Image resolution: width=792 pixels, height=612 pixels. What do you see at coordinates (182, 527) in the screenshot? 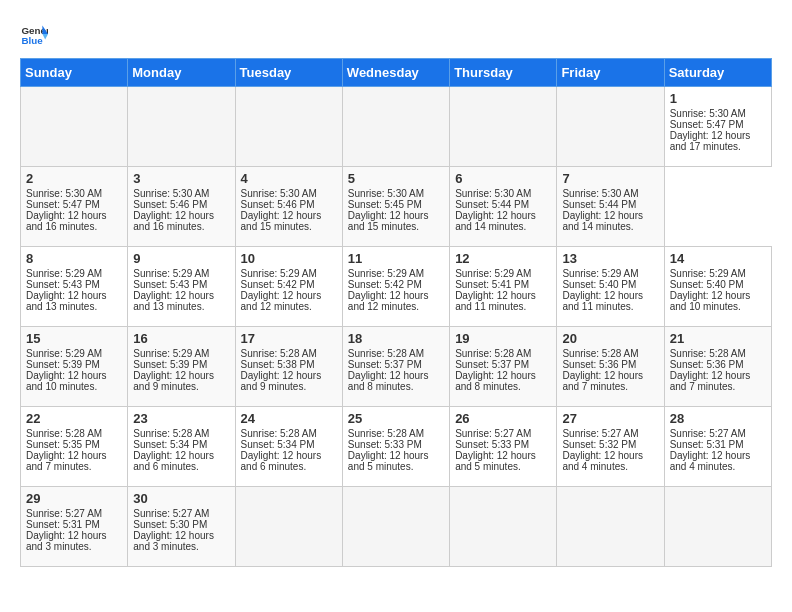
I see `day-cell: 30Sunrise: 5:27 AMSunset: 5:30 PMDayligh…` at bounding box center [182, 527].